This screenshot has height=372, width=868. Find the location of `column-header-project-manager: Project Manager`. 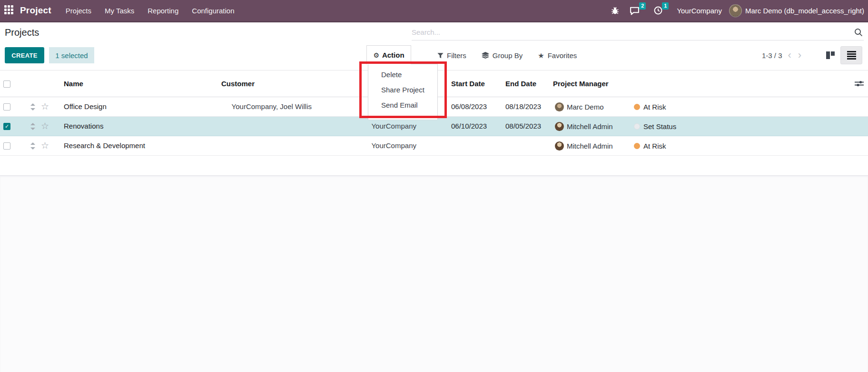

column-header-project-manager: Project Manager is located at coordinates (581, 84).